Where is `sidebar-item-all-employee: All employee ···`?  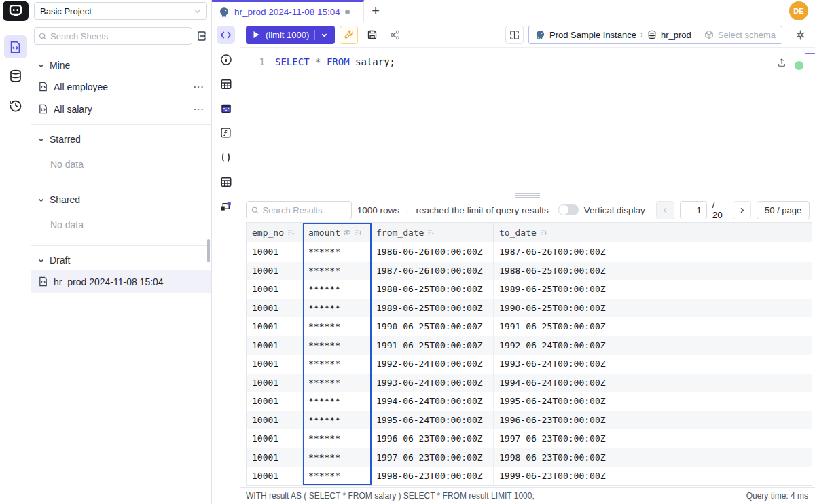 sidebar-item-all-employee: All employee ··· is located at coordinates (121, 87).